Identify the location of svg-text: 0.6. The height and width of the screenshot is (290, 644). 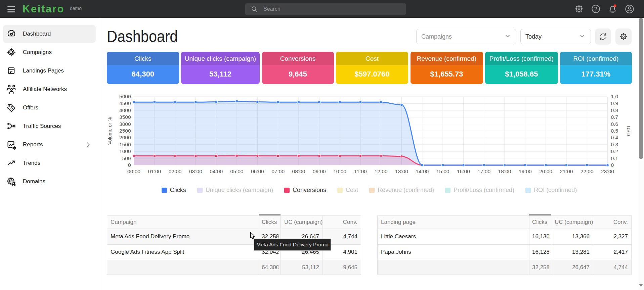
(615, 124).